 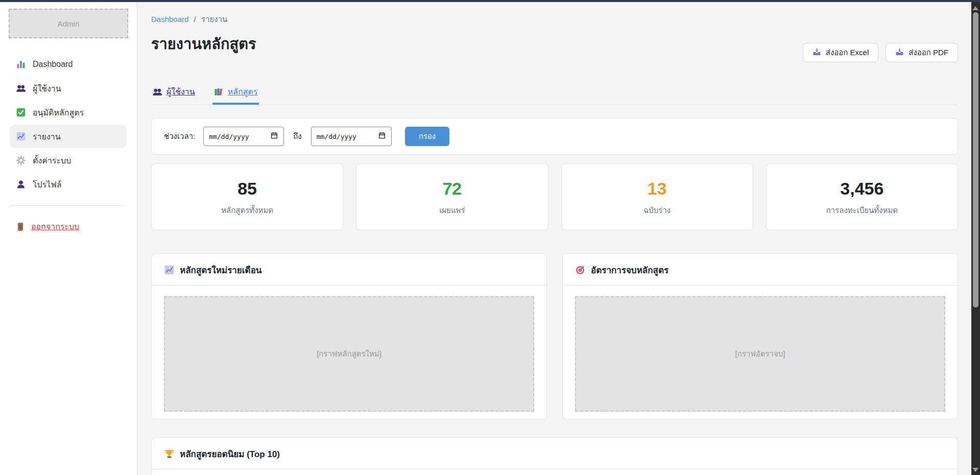 What do you see at coordinates (555, 93) in the screenshot?
I see `tab-bar: ผู้ใช้งาน หลักสูตร` at bounding box center [555, 93].